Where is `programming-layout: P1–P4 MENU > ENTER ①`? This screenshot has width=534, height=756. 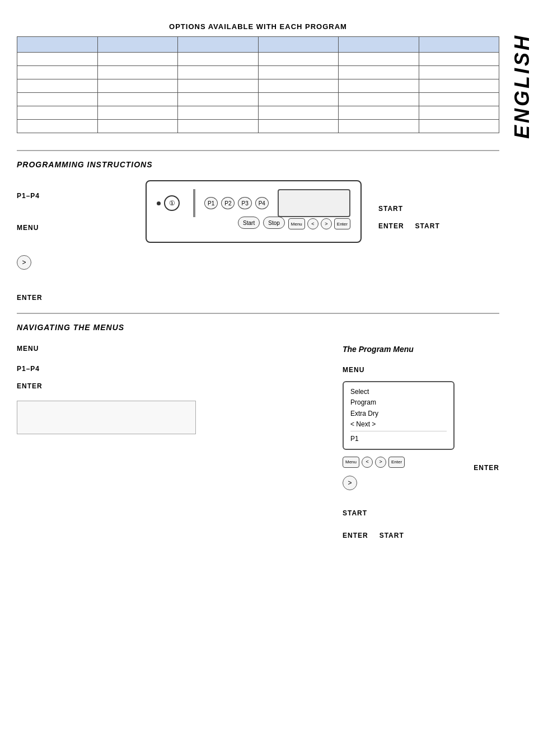
programming-layout: P1–P4 MENU > ENTER ① is located at coordinates (258, 241).